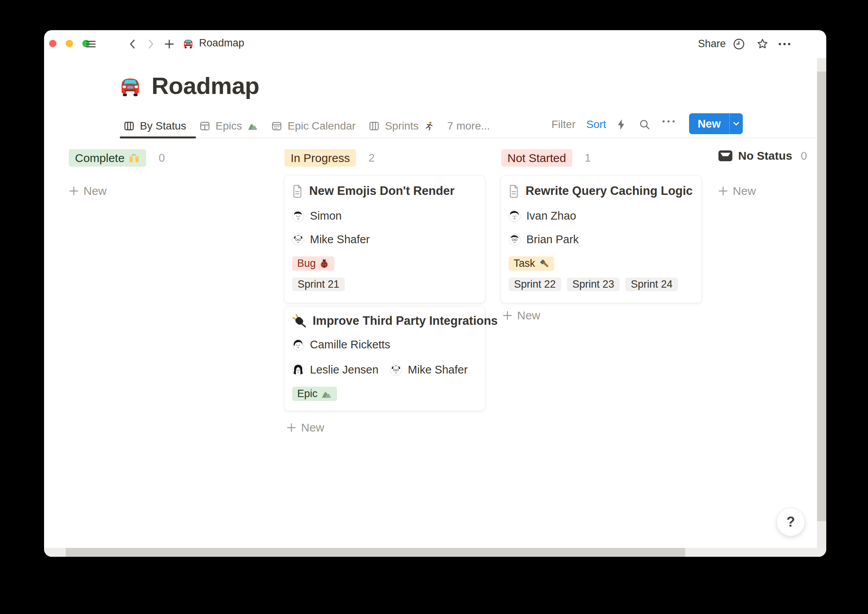 This screenshot has width=868, height=614. What do you see at coordinates (521, 316) in the screenshot?
I see `add-card-not-started: New` at bounding box center [521, 316].